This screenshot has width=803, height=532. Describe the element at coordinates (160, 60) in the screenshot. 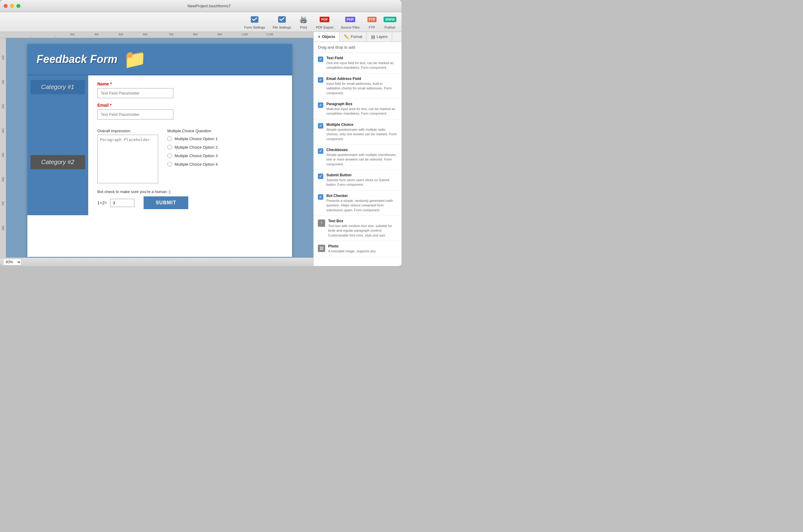

I see `form-header: Feedback Form 📁` at that location.